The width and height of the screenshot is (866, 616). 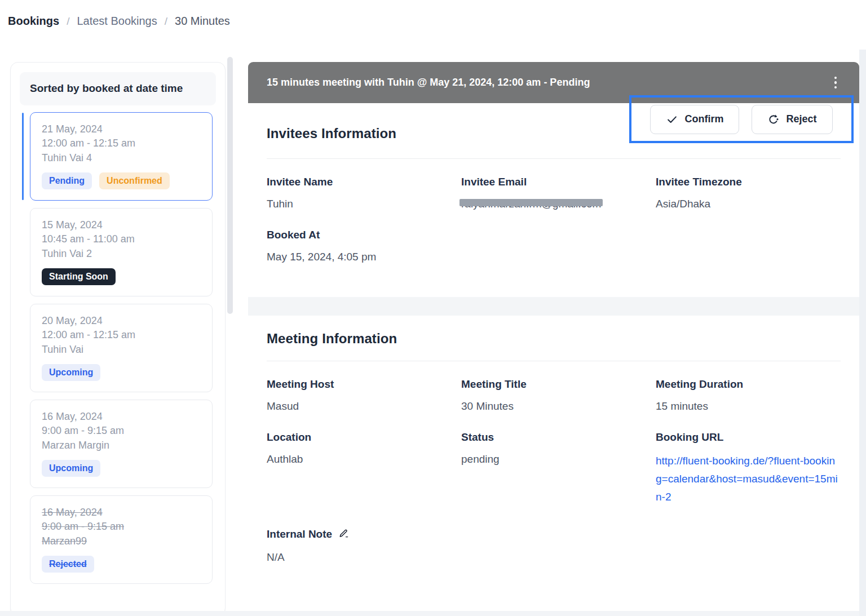 What do you see at coordinates (121, 158) in the screenshot?
I see `booking-name: Tuhin Vai 4` at bounding box center [121, 158].